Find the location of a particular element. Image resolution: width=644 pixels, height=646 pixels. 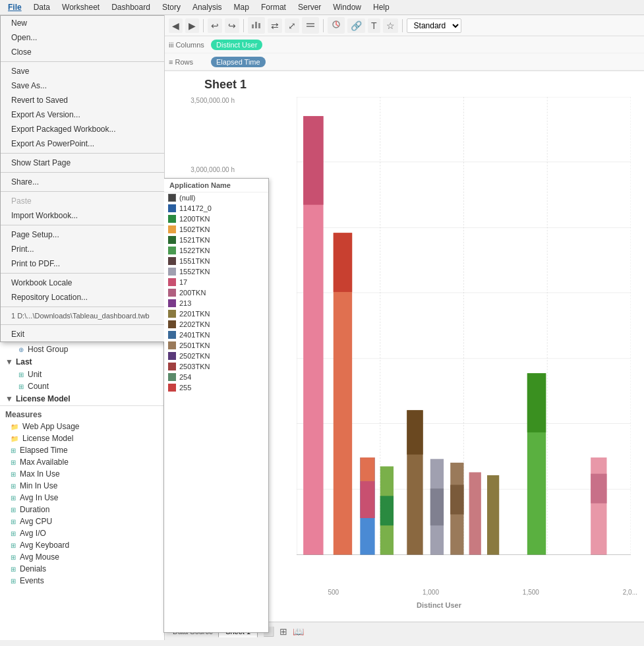

new-dashboard-button: ⊞ is located at coordinates (283, 631).